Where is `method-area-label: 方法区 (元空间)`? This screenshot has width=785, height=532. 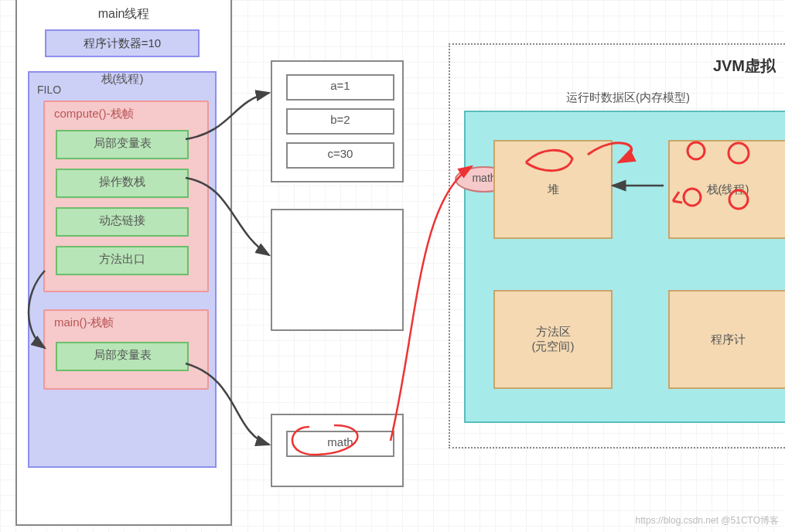 method-area-label: 方法区 (元空间) is located at coordinates (554, 339).